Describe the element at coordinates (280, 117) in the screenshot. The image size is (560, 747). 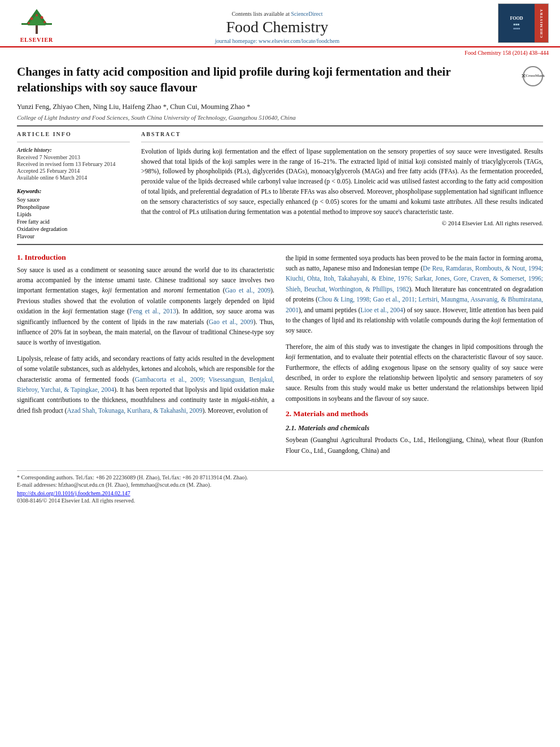
I see `affiliation: College of Light Industry and Food Scien…` at that location.